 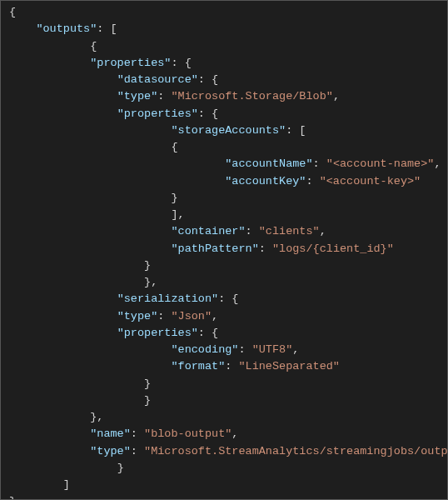 I want to click on json-key: "serialization", so click(x=168, y=298).